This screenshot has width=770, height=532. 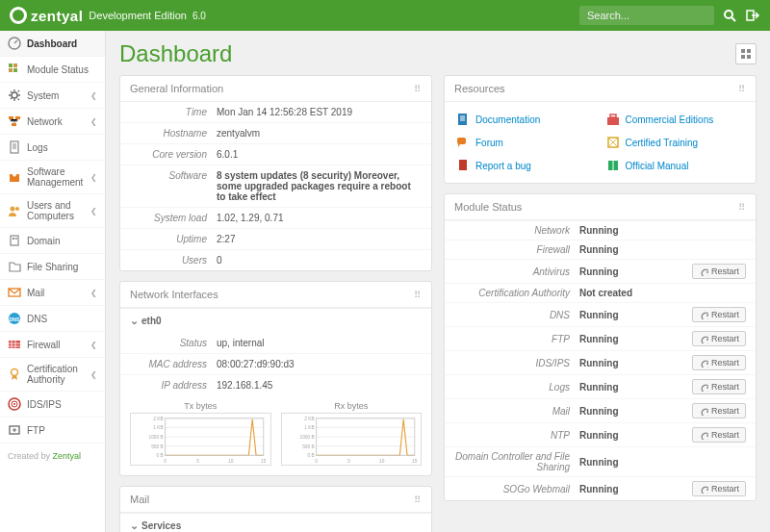 What do you see at coordinates (526, 142) in the screenshot?
I see `resource-link: Forum` at bounding box center [526, 142].